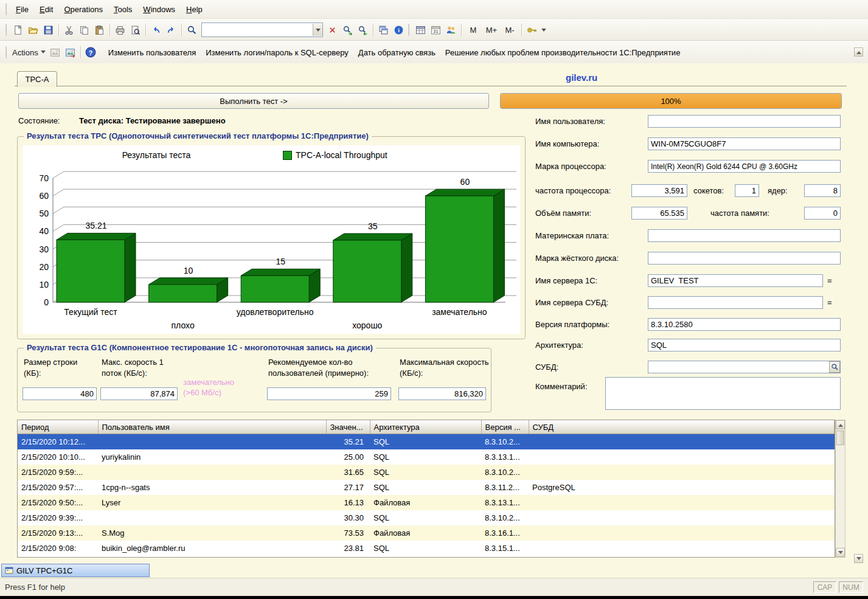  What do you see at coordinates (329, 394) in the screenshot?
I see `g1c-users-field` at bounding box center [329, 394].